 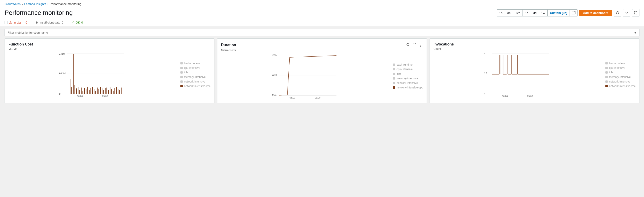 What do you see at coordinates (559, 13) in the screenshot?
I see `time-btn-custom: Custom (6h)` at bounding box center [559, 13].